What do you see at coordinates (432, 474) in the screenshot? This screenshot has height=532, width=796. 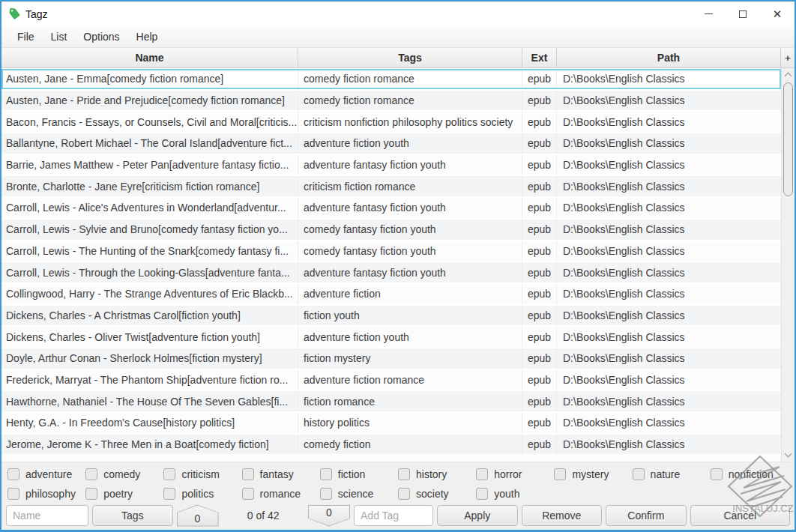 I see `tag-checkbox-label: history` at bounding box center [432, 474].